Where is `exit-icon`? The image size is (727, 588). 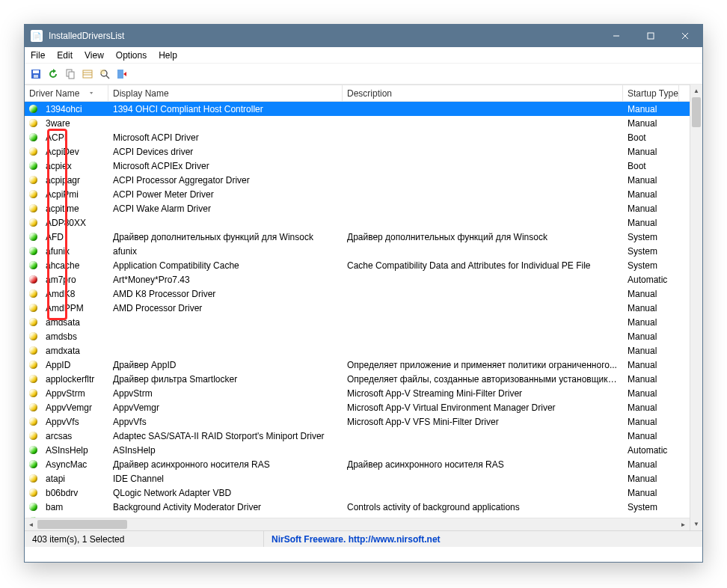 exit-icon is located at coordinates (122, 74).